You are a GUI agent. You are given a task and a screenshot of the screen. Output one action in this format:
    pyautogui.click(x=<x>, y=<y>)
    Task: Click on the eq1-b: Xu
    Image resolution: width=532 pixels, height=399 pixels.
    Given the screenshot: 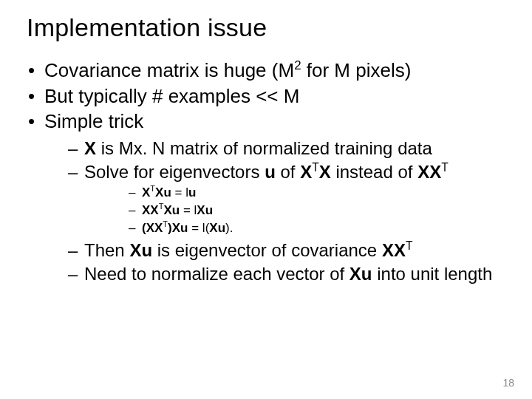 What is the action you would take?
    pyautogui.click(x=163, y=192)
    